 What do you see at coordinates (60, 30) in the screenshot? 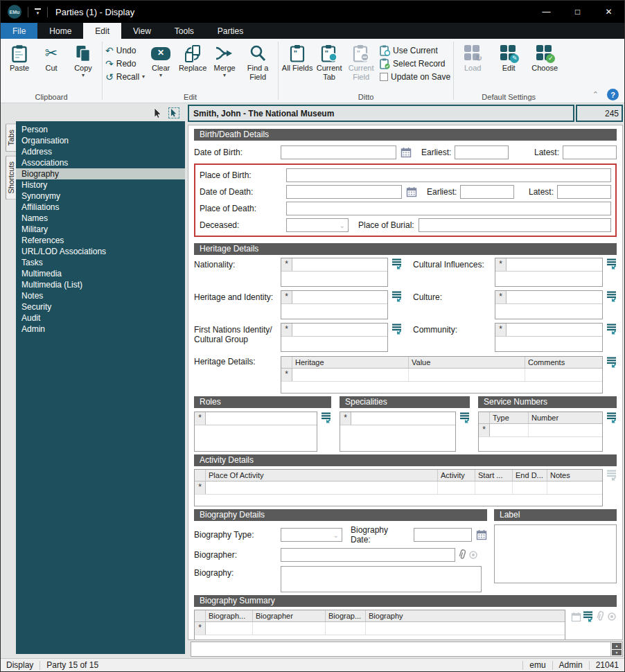
I see `tab-home: Home` at bounding box center [60, 30].